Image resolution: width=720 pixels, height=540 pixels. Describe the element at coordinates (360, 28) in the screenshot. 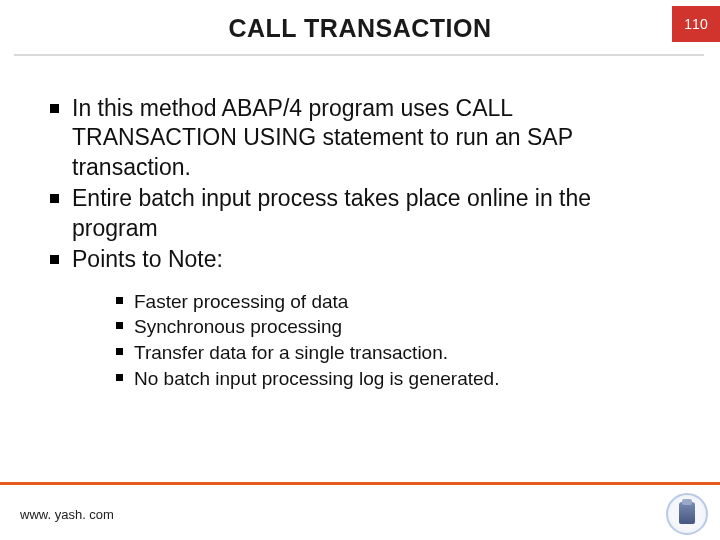

I see `page-title: CALL TRANSACTION` at that location.